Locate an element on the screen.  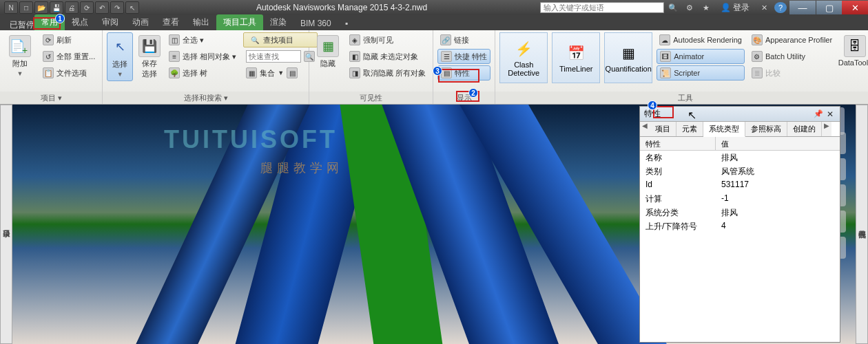
keyword-search-input is located at coordinates (602, 8).